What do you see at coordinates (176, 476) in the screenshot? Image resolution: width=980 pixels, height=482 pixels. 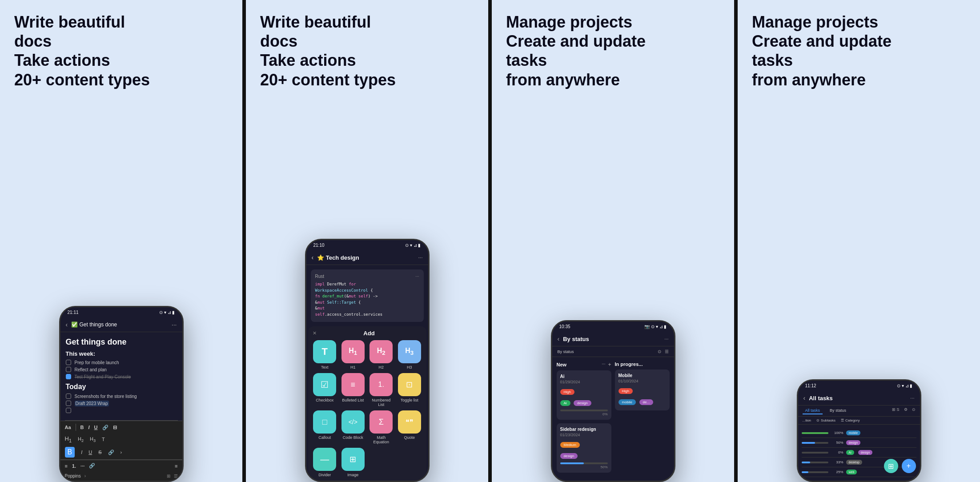 I see `font-list-icon: ☰` at bounding box center [176, 476].